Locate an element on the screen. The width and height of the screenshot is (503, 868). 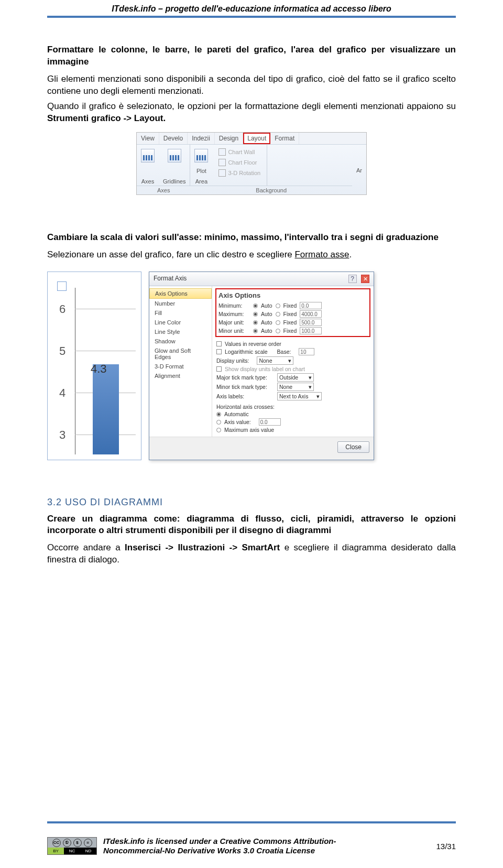
dialog-title: Format Axis is located at coordinates (170, 279).